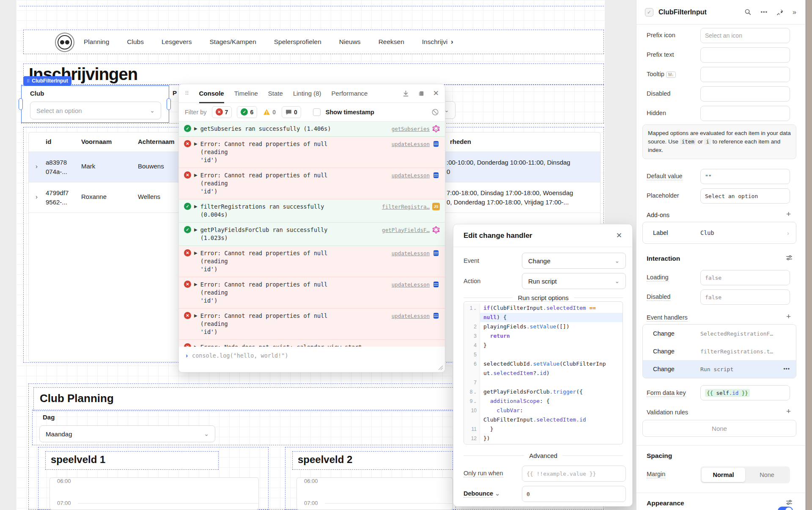 This screenshot has height=510, width=812. What do you see at coordinates (435, 42) in the screenshot?
I see `nav-item: Inschrijvi` at bounding box center [435, 42].